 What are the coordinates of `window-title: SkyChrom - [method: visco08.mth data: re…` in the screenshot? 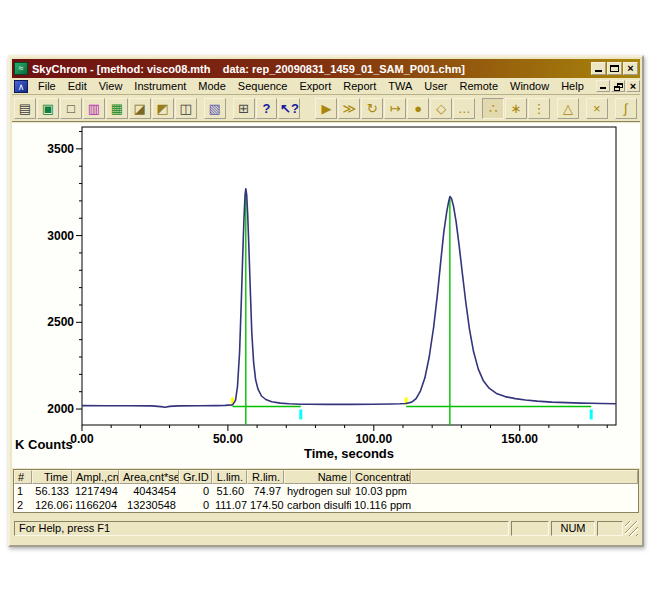 It's located at (311, 69).